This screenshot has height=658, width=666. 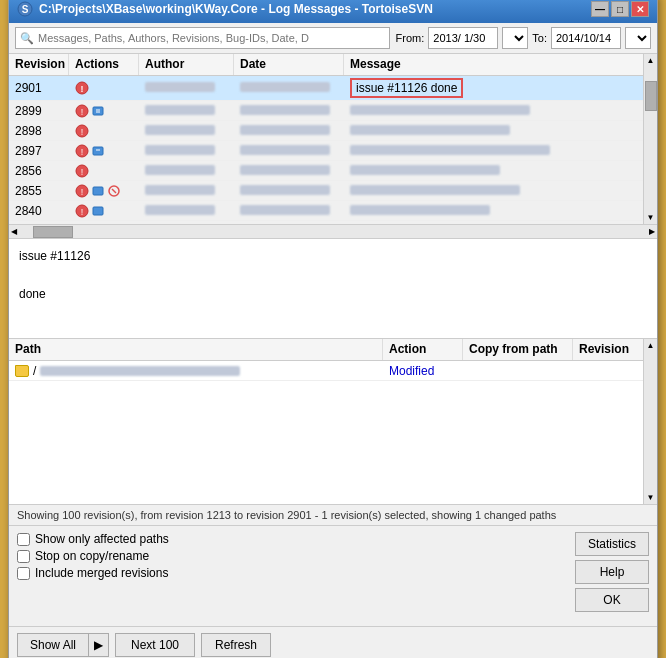 What do you see at coordinates (326, 371) in the screenshot?
I see `path-row: / Modified` at bounding box center [326, 371].